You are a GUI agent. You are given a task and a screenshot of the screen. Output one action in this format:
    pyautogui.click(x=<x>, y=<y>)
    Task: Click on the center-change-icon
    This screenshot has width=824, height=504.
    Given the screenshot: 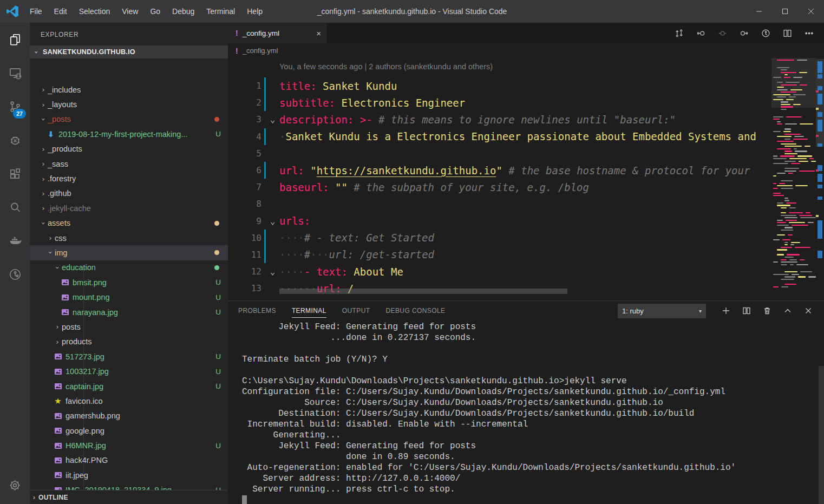 What is the action you would take?
    pyautogui.click(x=722, y=33)
    